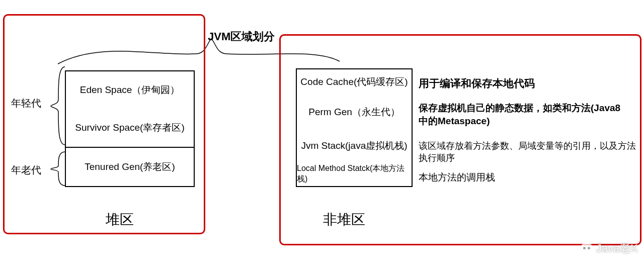  What do you see at coordinates (587, 248) in the screenshot?
I see `wechat-icon` at bounding box center [587, 248].